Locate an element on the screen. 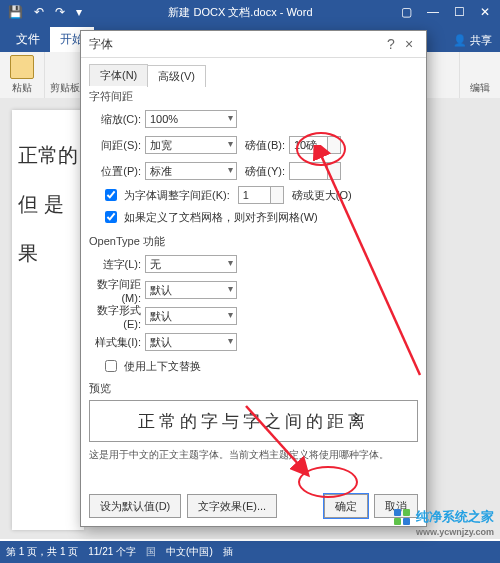 The width and height of the screenshot is (500, 563). snap-grid-checkbox is located at coordinates (111, 217).